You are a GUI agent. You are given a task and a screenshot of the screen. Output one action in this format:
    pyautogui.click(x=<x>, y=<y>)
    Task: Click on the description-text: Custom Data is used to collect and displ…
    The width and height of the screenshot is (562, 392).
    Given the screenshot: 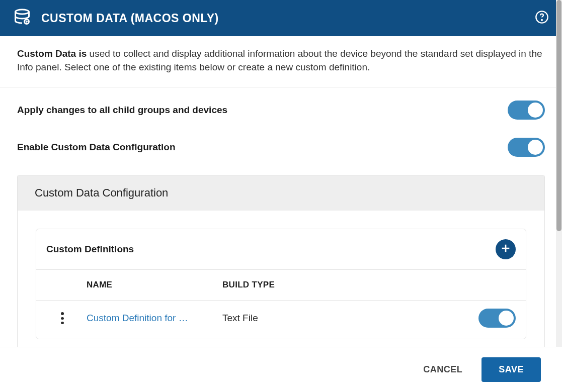 What is the action you would take?
    pyautogui.click(x=281, y=62)
    